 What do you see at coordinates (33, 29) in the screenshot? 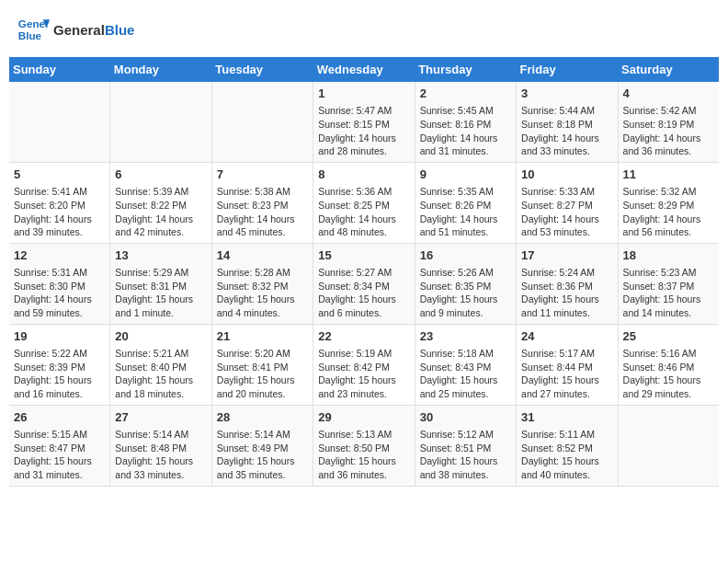
I see `logo-icon: General Blue` at bounding box center [33, 29].